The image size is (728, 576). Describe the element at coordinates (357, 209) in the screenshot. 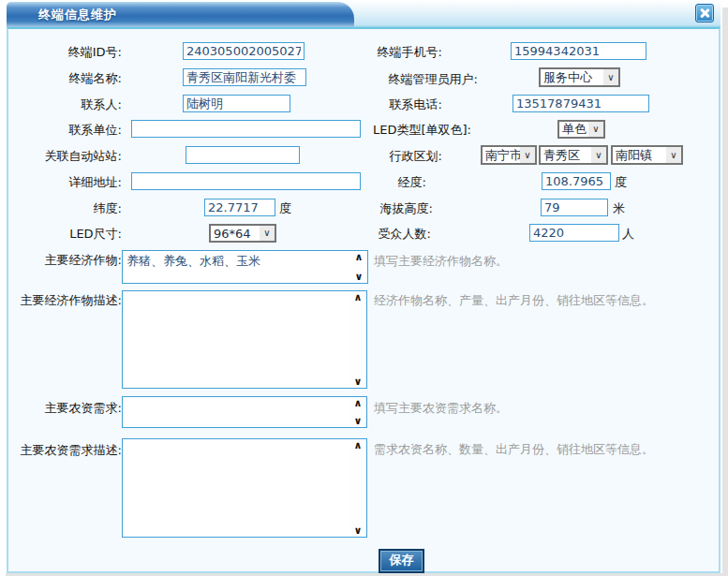

I see `altitude-label: 海拔高度:` at that location.